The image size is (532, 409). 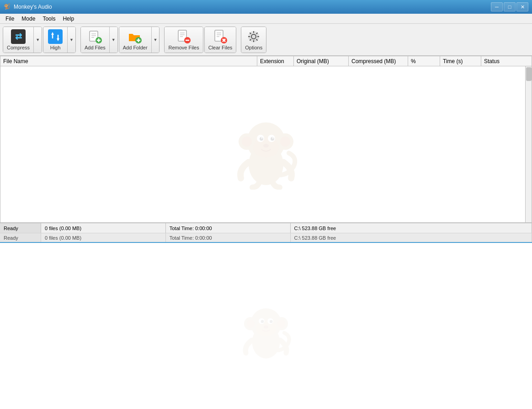 What do you see at coordinates (95, 48) in the screenshot?
I see `add-files-label: Add Files` at bounding box center [95, 48].